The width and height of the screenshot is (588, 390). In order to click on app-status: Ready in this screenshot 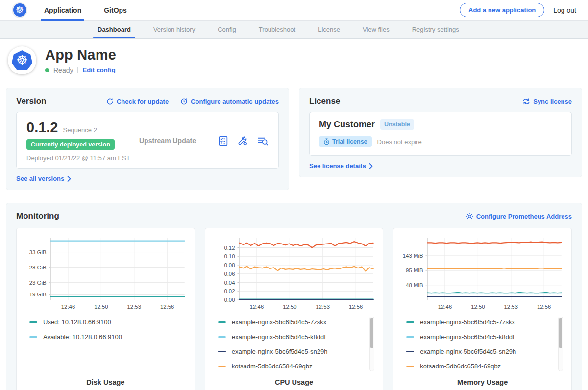, I will do `click(63, 70)`.